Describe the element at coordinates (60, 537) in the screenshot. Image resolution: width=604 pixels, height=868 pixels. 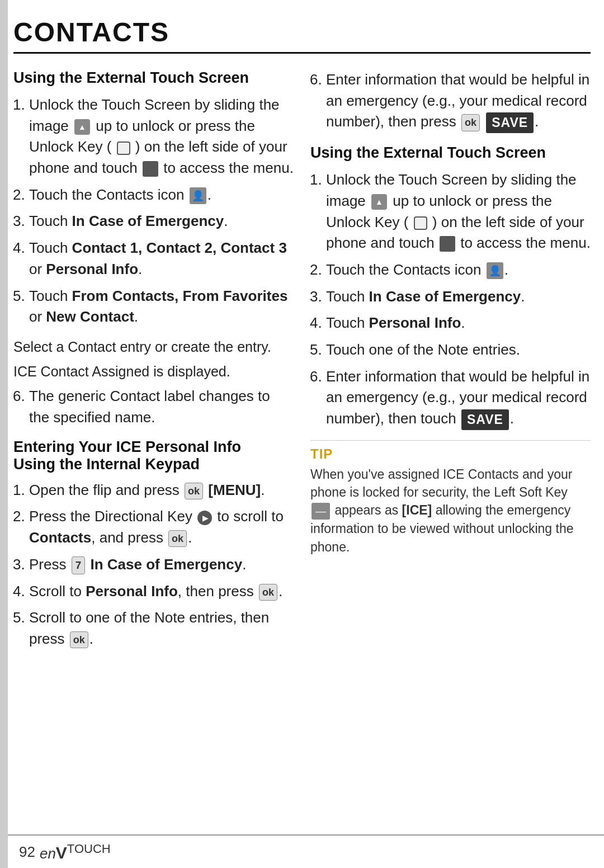
I see `bold-text: Contacts` at that location.